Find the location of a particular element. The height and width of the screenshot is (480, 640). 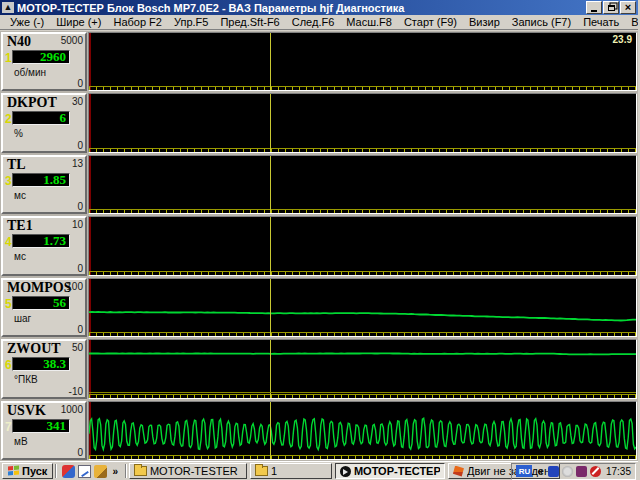

close-button: × is located at coordinates (628, 8).